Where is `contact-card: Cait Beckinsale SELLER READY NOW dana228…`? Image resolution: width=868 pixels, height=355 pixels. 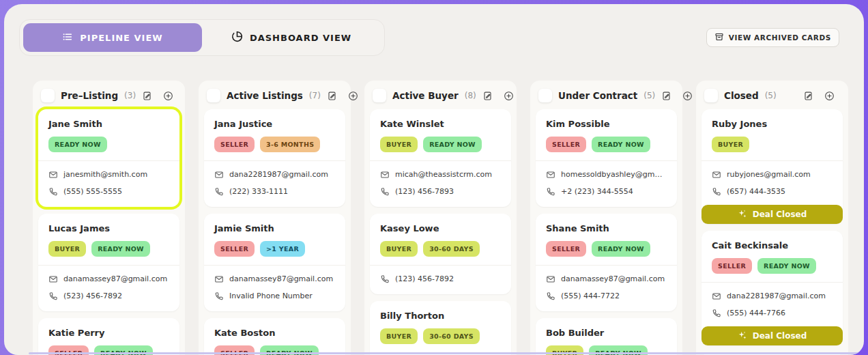 contact-card: Cait Beckinsale SELLER READY NOW dana228… is located at coordinates (772, 288).